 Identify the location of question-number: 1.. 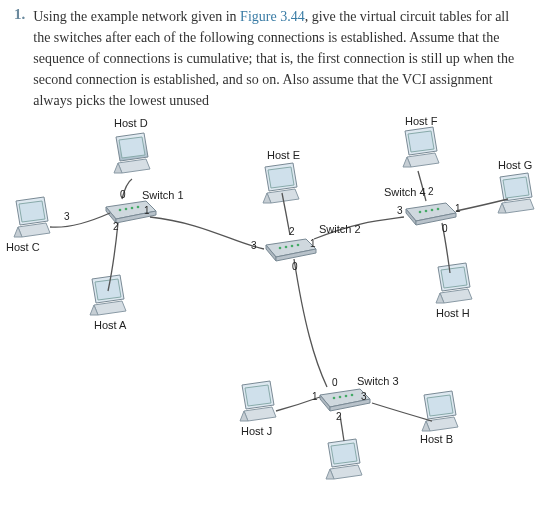
(20, 58).